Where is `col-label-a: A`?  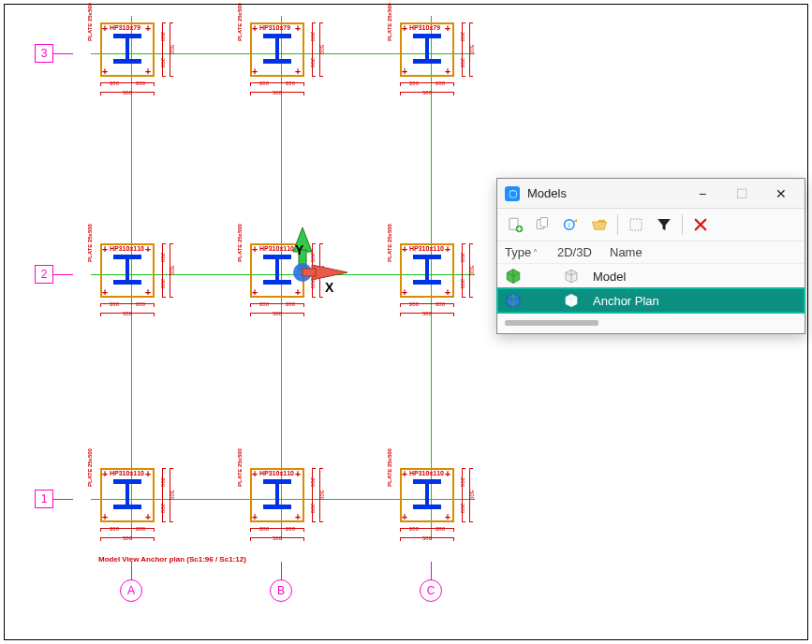 col-label-a: A is located at coordinates (131, 591).